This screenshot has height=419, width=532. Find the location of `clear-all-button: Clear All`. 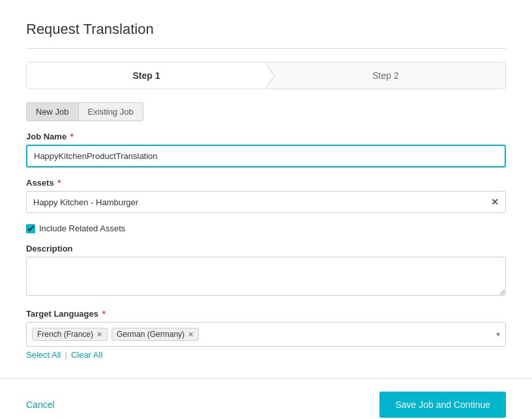

clear-all-button: Clear All is located at coordinates (87, 354).